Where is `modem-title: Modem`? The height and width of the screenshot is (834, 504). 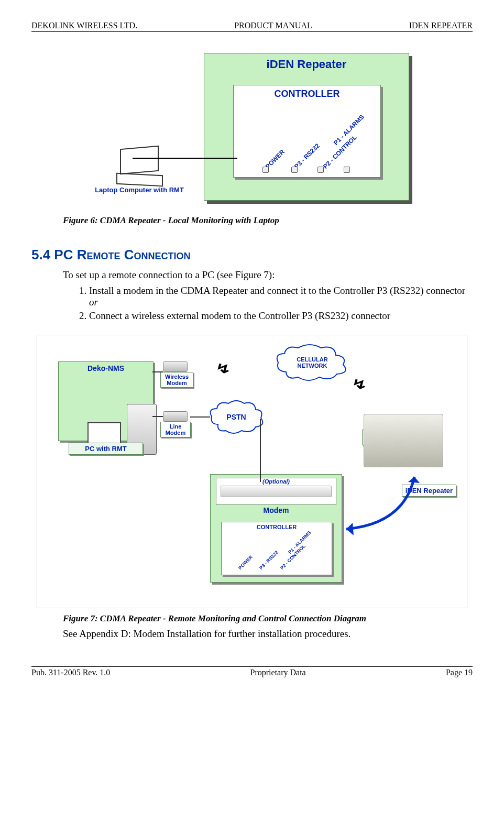
modem-title: Modem is located at coordinates (276, 510).